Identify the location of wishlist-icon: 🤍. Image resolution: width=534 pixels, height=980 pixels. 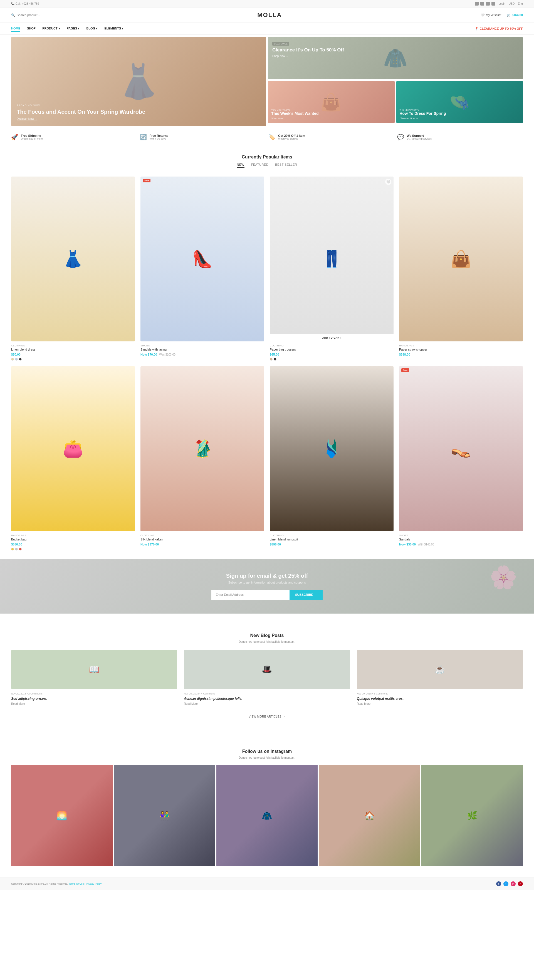
(388, 182).